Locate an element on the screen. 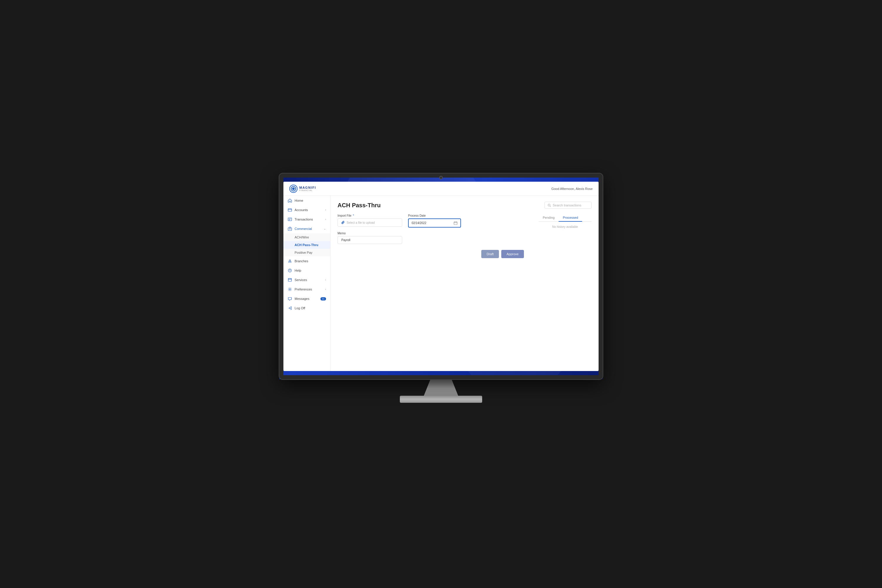 The height and width of the screenshot is (588, 882). content-area: ACH Pass-Thru Search transactions is located at coordinates (464, 284).